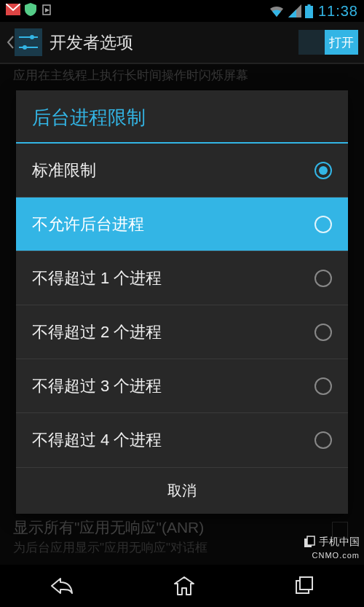 This screenshot has width=364, height=607. What do you see at coordinates (97, 386) in the screenshot?
I see `option-label: 不得超过 3 个进程` at bounding box center [97, 386].